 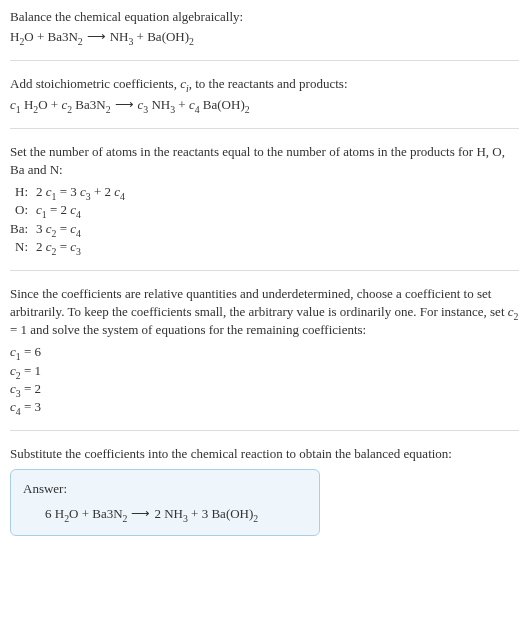 What do you see at coordinates (264, 312) in the screenshot?
I see `solve-text: Since the coefficients are relative quan…` at bounding box center [264, 312].